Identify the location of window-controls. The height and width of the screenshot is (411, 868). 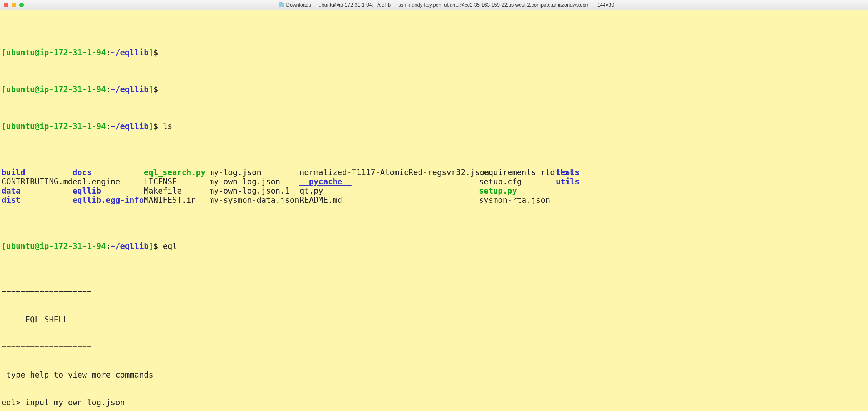
(14, 5).